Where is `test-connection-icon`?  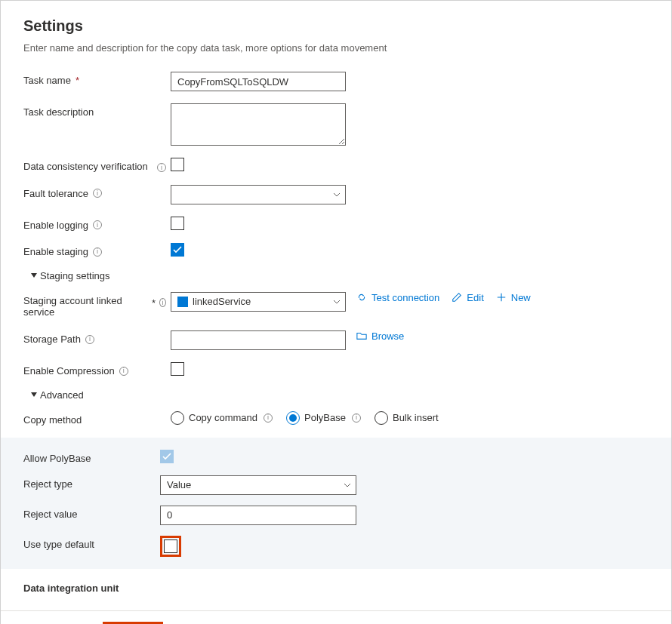 test-connection-icon is located at coordinates (362, 297).